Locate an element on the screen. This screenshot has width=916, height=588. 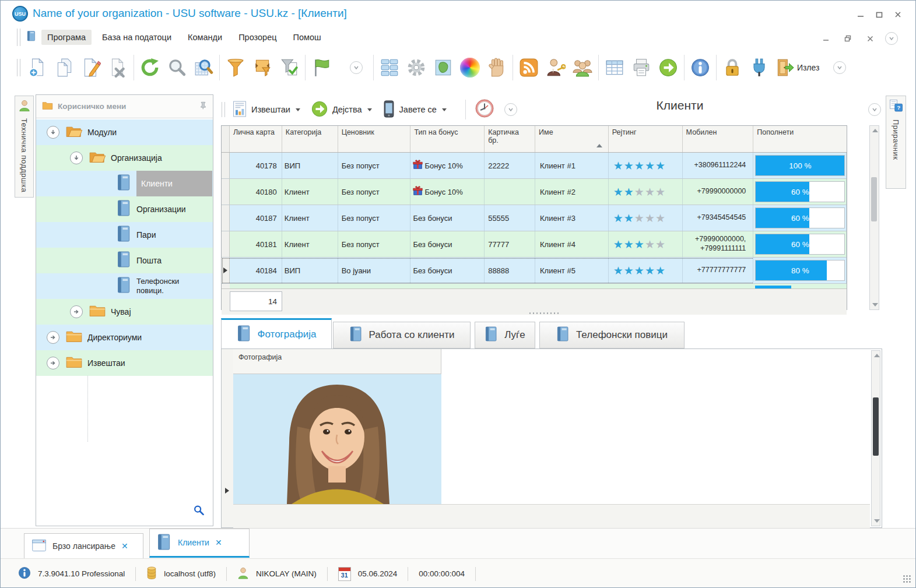
table-row: 40187 Клиент Без попуст Без бонуси 55555… is located at coordinates (534, 218).